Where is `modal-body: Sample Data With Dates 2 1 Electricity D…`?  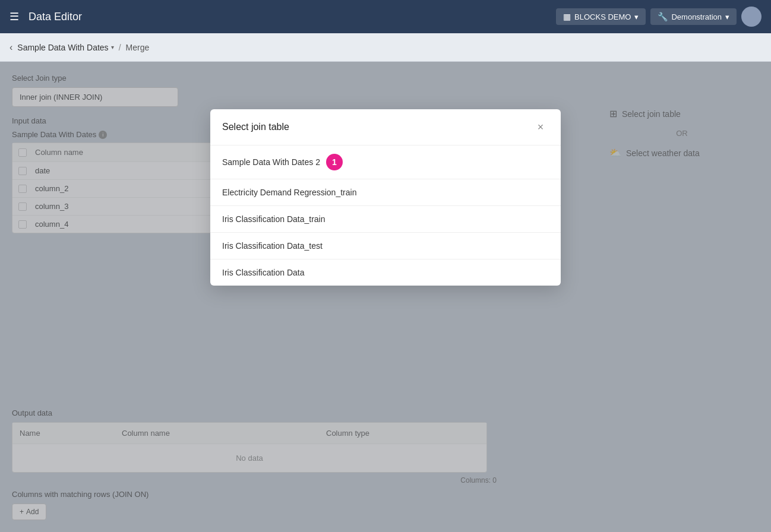
modal-body: Sample Data With Dates 2 1 Electricity D… is located at coordinates (386, 216).